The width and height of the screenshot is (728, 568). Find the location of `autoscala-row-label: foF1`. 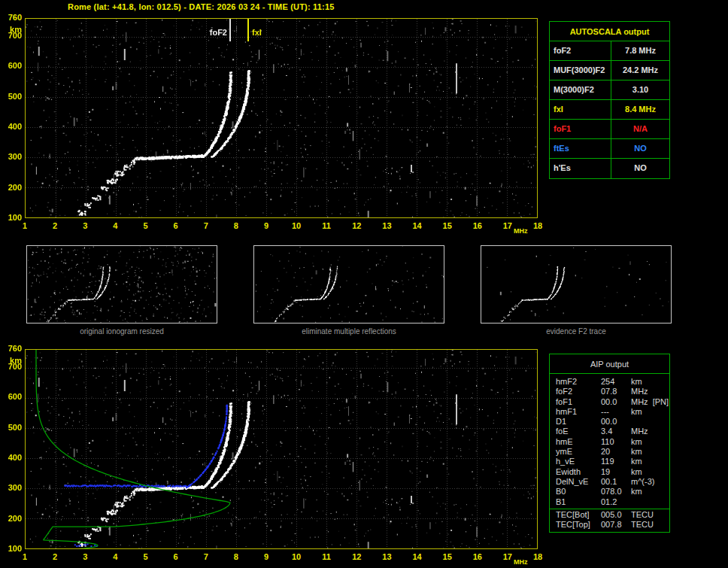

autoscala-row-label: foF1 is located at coordinates (581, 129).